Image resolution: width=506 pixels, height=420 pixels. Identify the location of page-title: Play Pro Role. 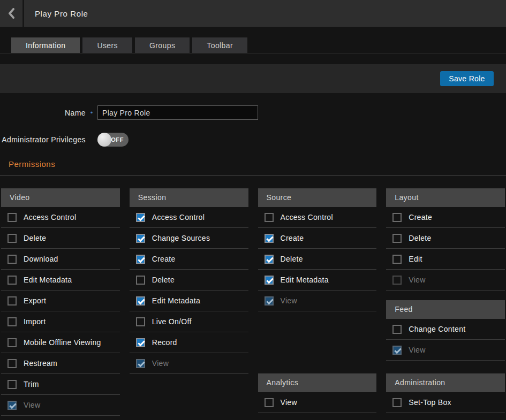
(56, 13).